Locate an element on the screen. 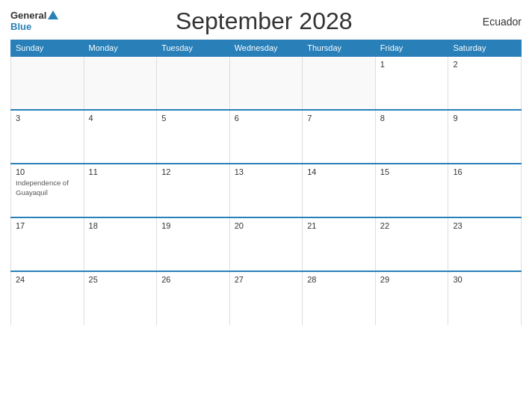 The image size is (532, 411). week-row-3: 17181920212223 is located at coordinates (266, 244).